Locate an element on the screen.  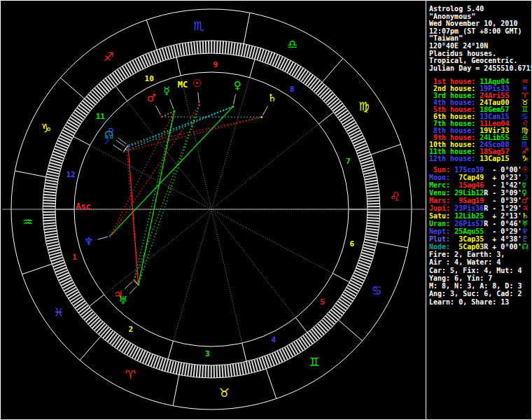
planet-label: Moon: is located at coordinates (440, 178).